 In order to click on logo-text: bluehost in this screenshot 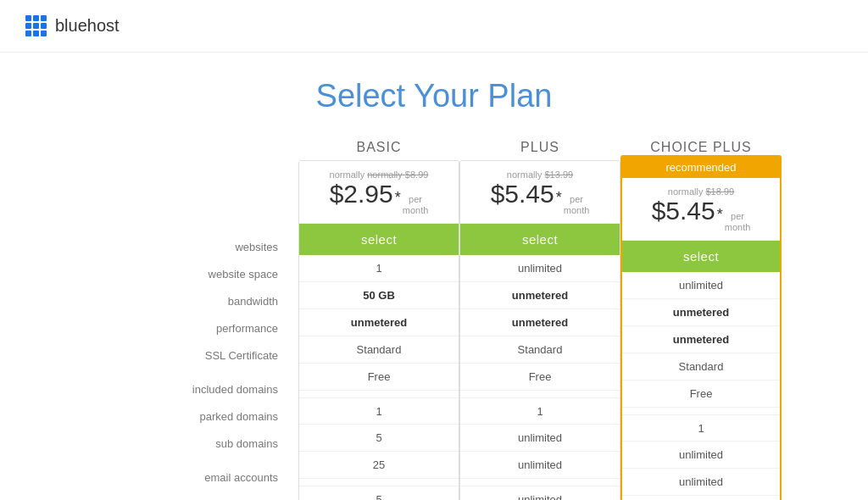, I will do `click(87, 25)`.